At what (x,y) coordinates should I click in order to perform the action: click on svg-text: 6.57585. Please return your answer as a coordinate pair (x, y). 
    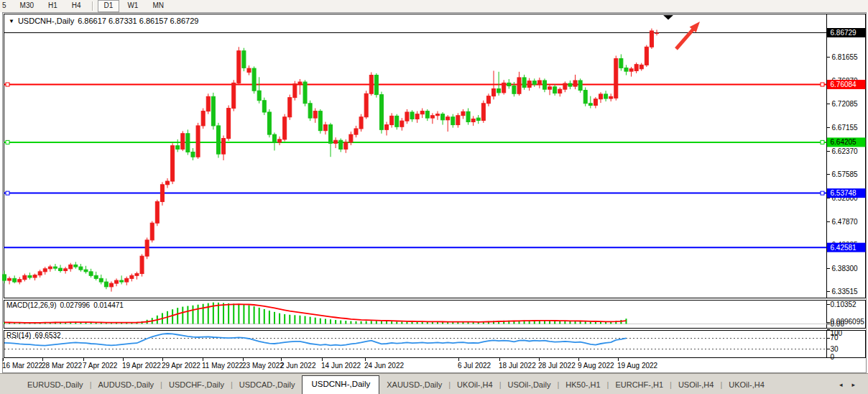
    Looking at the image, I should click on (845, 174).